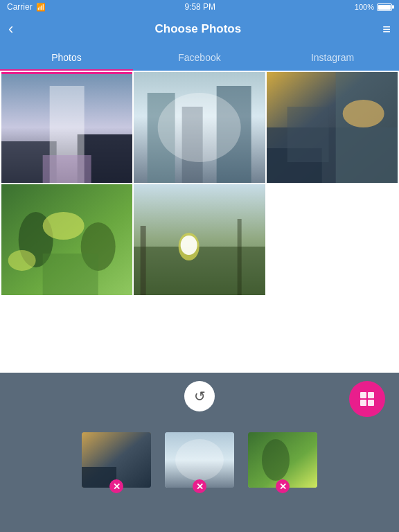 The image size is (399, 532). I want to click on back-button: ‹, so click(11, 29).